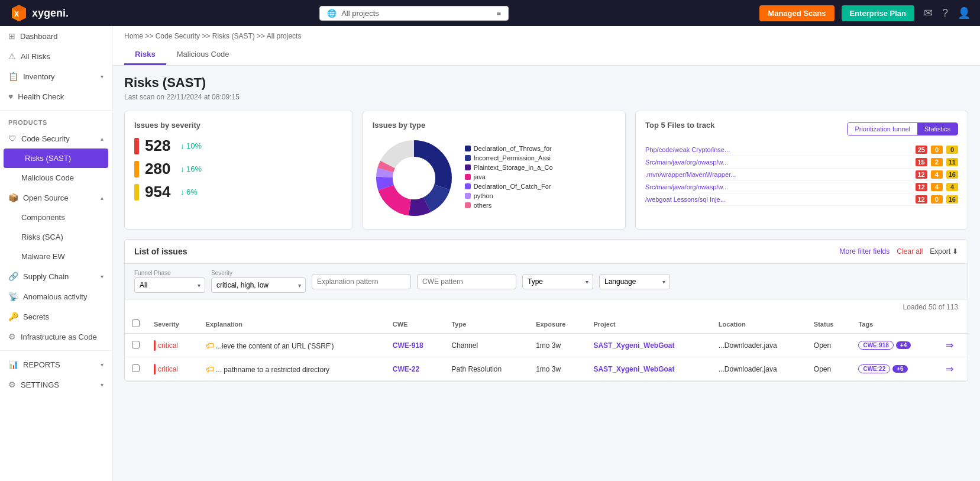 Image resolution: width=980 pixels, height=481 pixels. Describe the element at coordinates (332, 13) in the screenshot. I see `globe-icon: 🌐` at that location.